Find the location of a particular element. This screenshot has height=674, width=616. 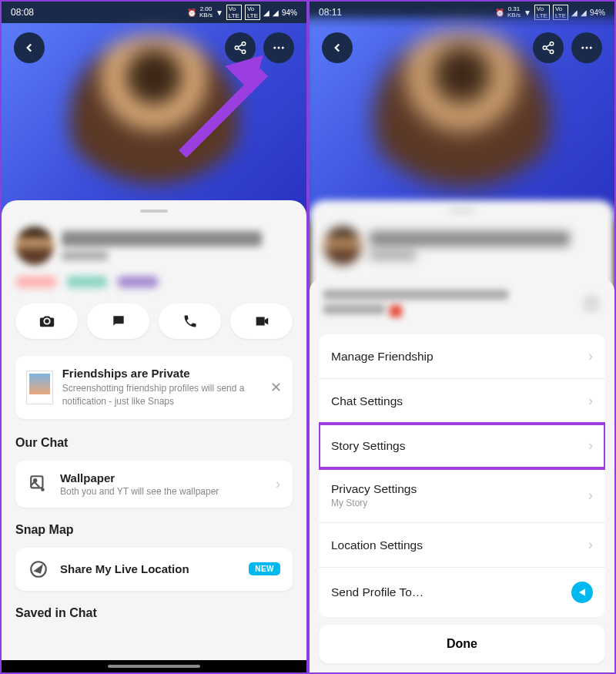

sheet-close-button is located at coordinates (591, 303).